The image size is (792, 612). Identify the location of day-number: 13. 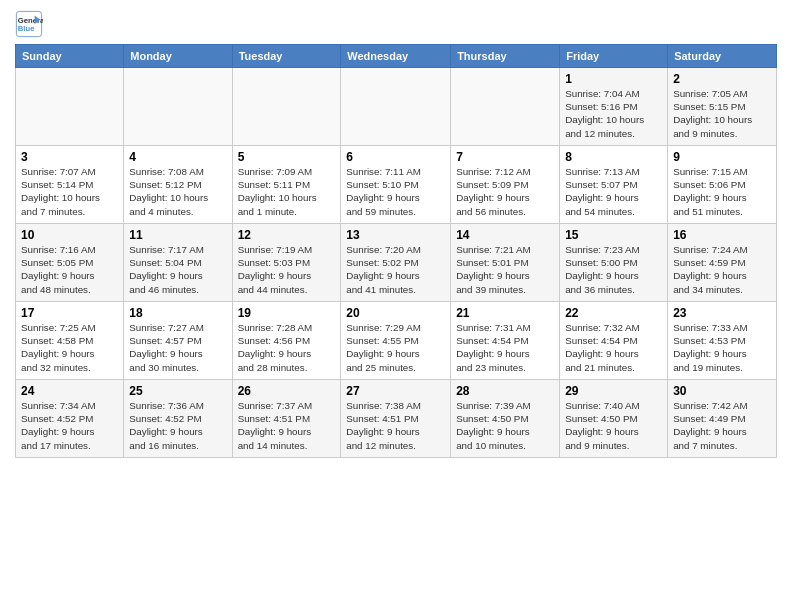
(396, 235).